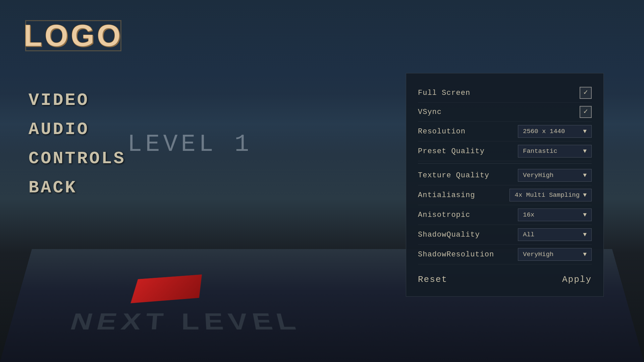 Image resolution: width=644 pixels, height=362 pixels. Describe the element at coordinates (540, 151) in the screenshot. I see `preset-quality-value: Fantastic` at that location.